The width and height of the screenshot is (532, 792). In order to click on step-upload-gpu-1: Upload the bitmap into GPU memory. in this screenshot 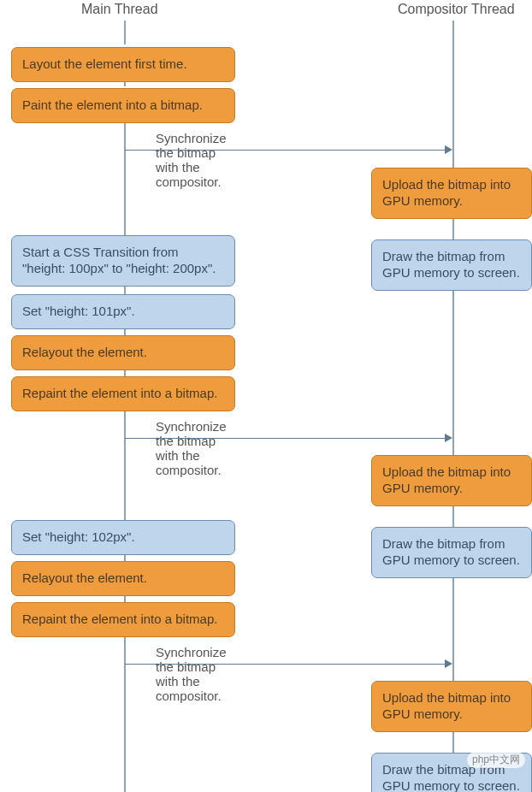, I will do `click(452, 193)`.